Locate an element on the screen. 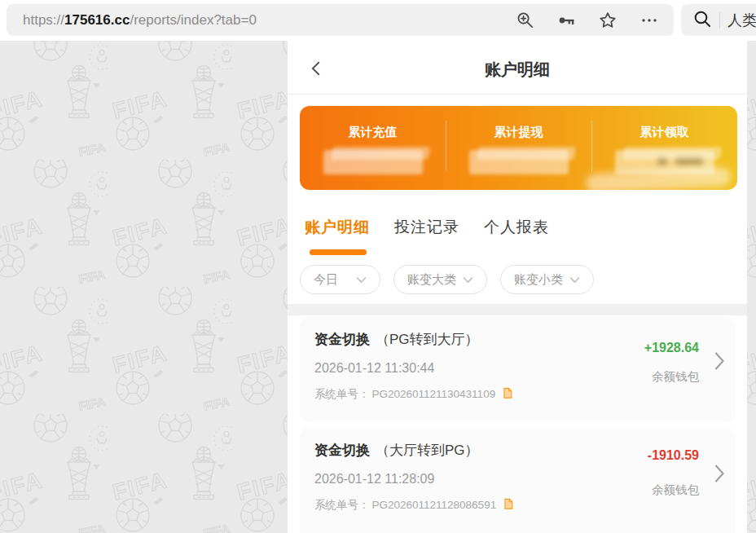 This screenshot has height=533, width=756. bookmark-star-icon is located at coordinates (608, 20).